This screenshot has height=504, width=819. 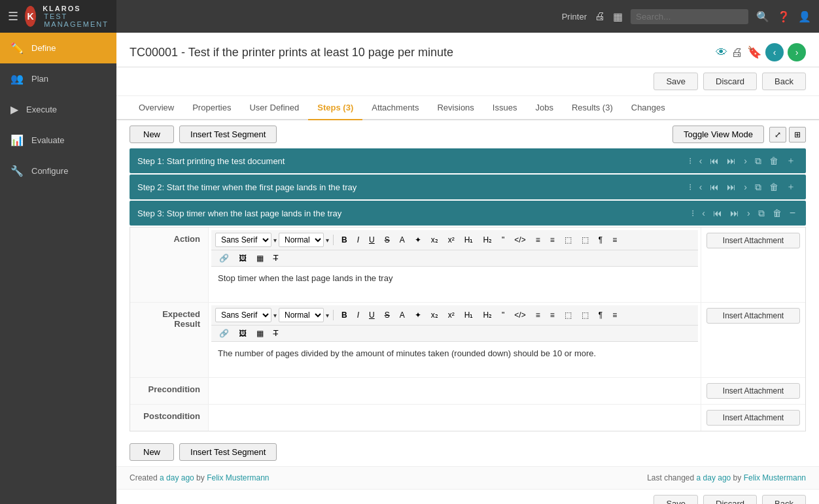 I want to click on action-content: Stop timer when the last page lands in t…, so click(x=455, y=283).